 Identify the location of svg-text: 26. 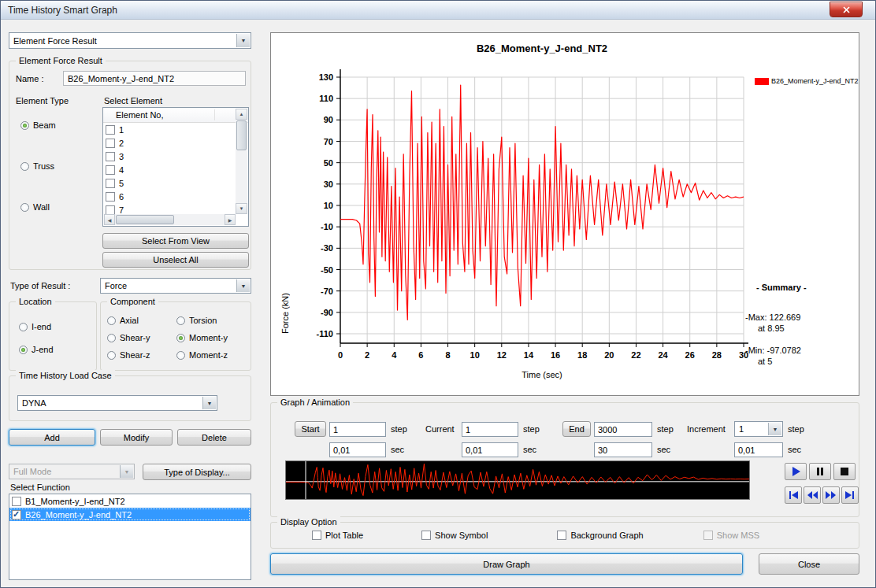
(690, 355).